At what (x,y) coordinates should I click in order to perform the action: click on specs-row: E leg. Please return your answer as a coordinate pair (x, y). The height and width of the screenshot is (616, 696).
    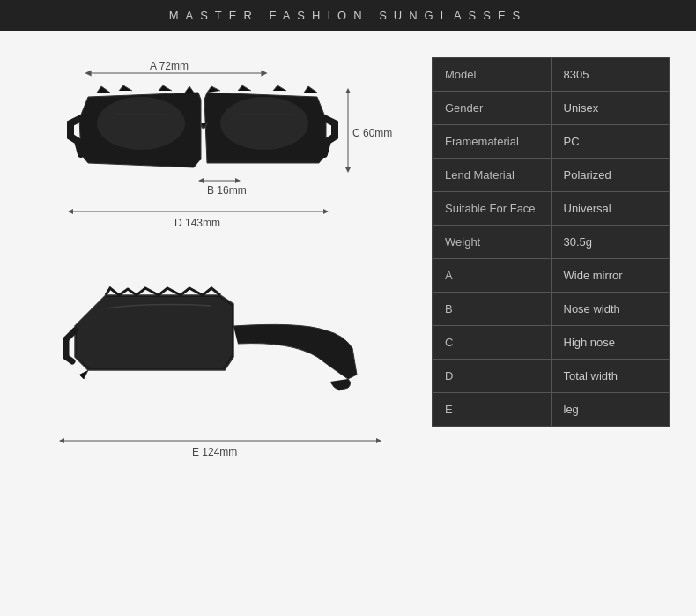
    Looking at the image, I should click on (551, 409).